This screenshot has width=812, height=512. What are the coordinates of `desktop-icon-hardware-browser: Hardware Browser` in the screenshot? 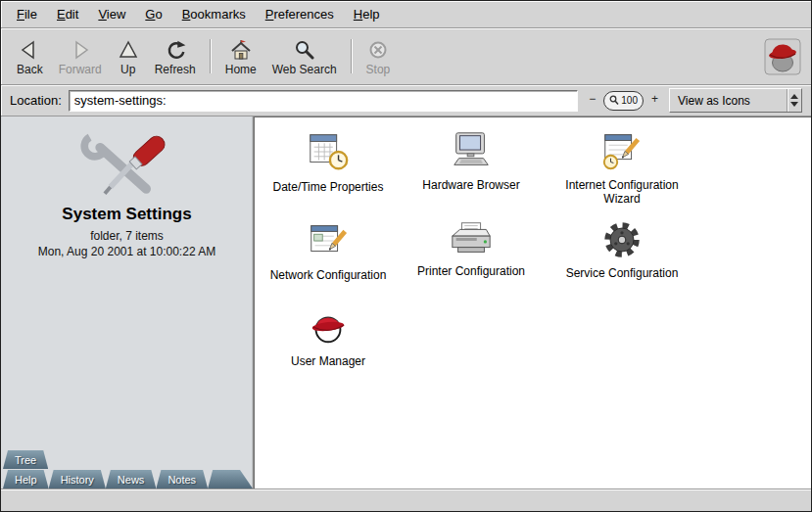 It's located at (471, 175).